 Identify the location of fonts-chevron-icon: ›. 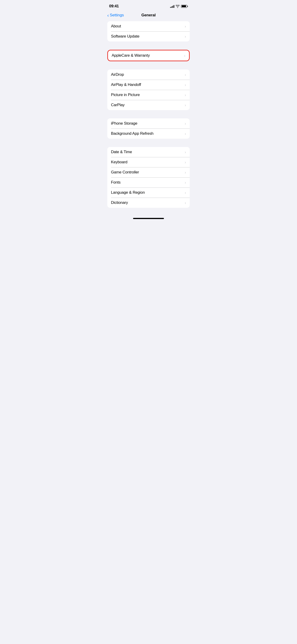
(186, 182).